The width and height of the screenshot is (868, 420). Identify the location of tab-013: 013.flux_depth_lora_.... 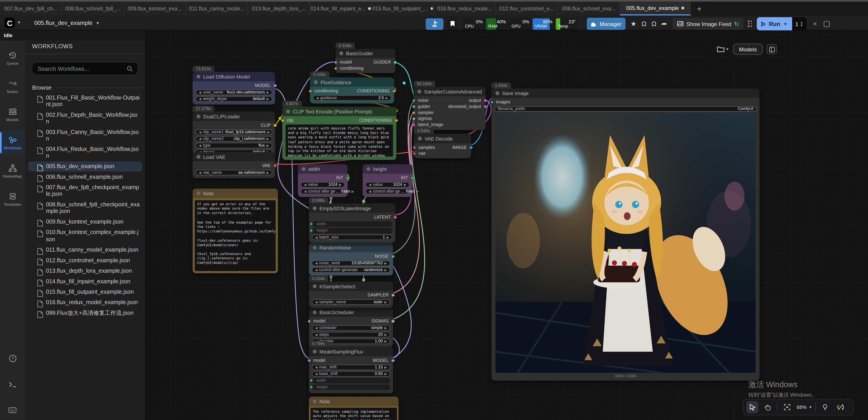
(279, 9).